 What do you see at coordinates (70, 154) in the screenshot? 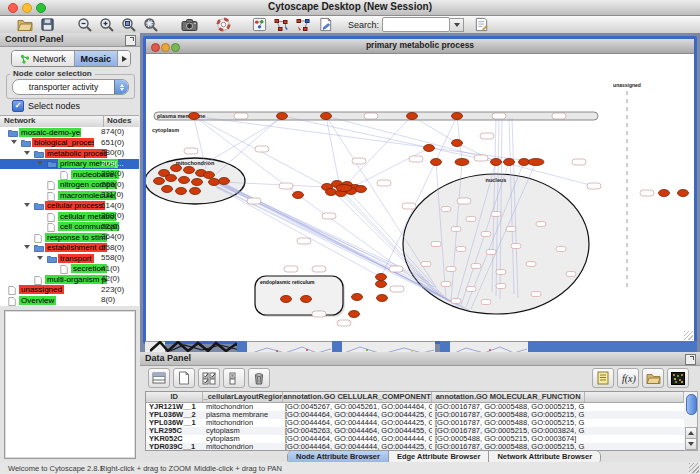
I see `tree-row: metabolic process280(0)` at bounding box center [70, 154].